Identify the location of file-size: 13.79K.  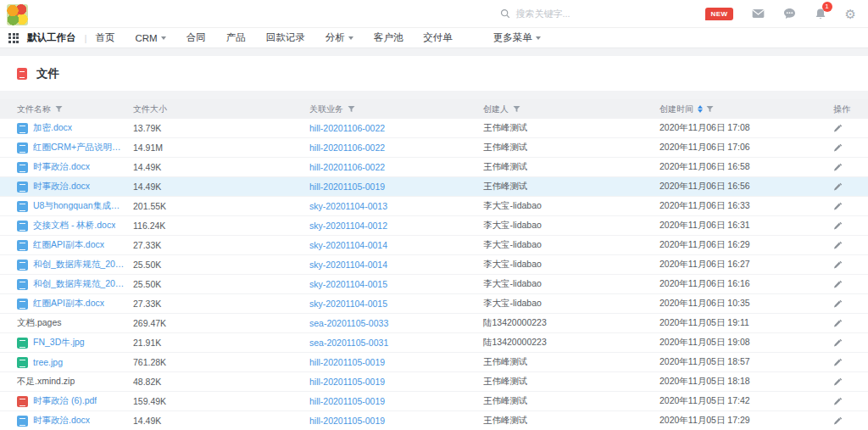
(221, 128).